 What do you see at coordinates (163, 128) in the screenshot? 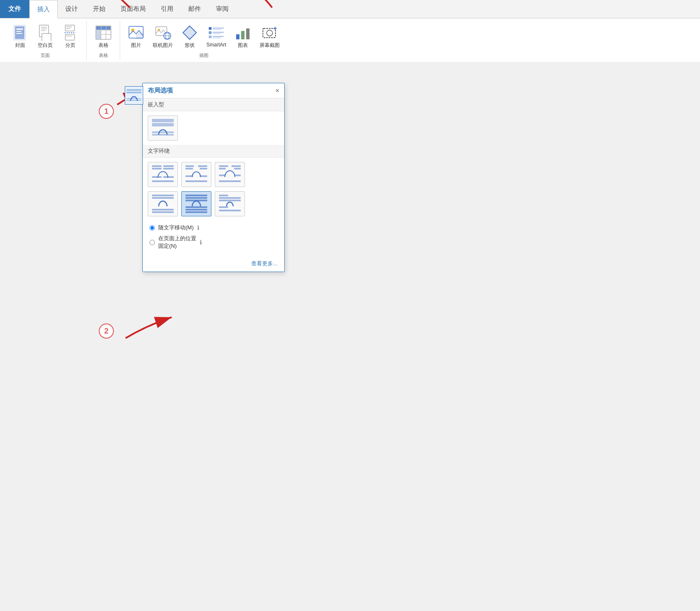
I see `inline-option-btn` at bounding box center [163, 128].